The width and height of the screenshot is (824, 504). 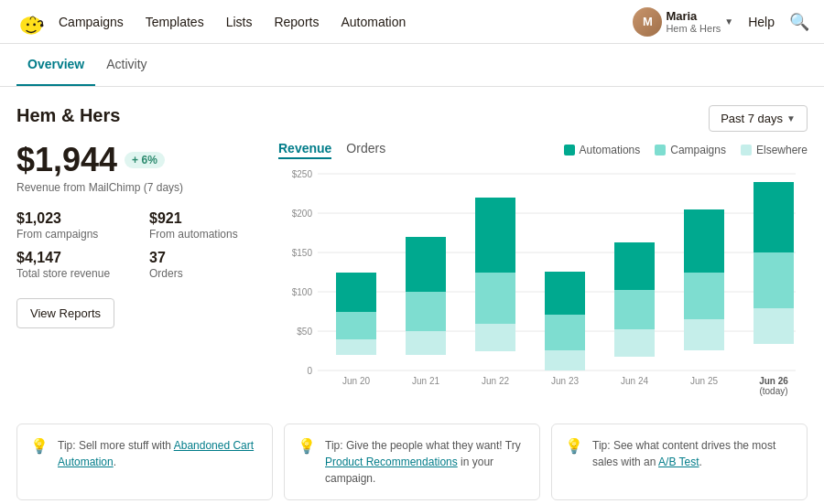 I want to click on nav-campaigns: Campaigns, so click(x=92, y=22).